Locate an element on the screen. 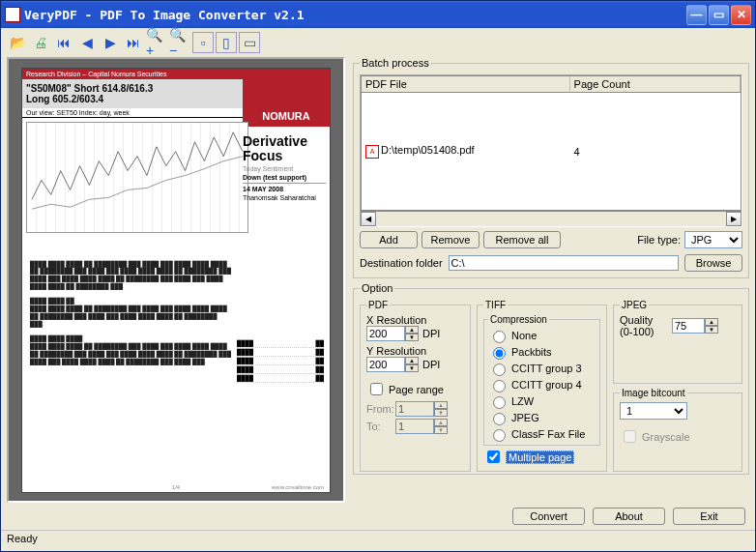 The height and width of the screenshot is (552, 756). comp-ccitt3 is located at coordinates (499, 369).